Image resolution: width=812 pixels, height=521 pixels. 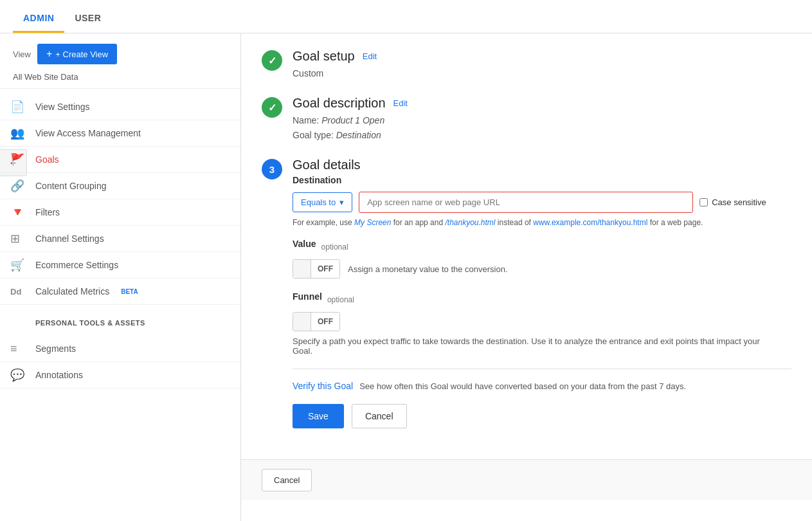 I want to click on ecommerce-settings-icon: 🛒, so click(x=17, y=265).